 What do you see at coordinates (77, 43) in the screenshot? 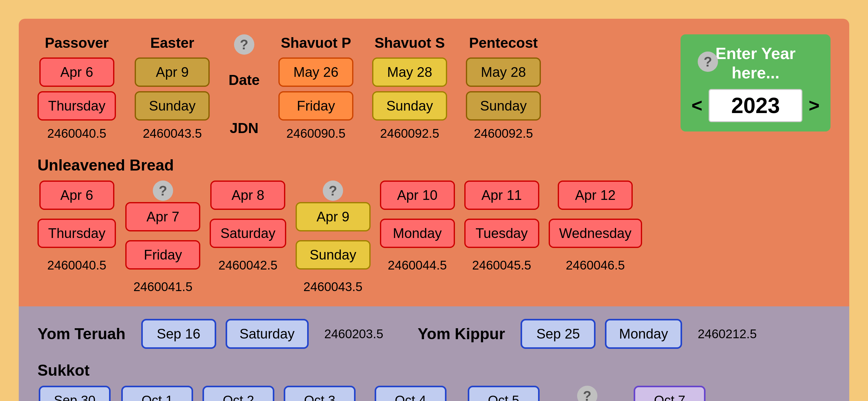
I see `passover-header: Passover` at bounding box center [77, 43].